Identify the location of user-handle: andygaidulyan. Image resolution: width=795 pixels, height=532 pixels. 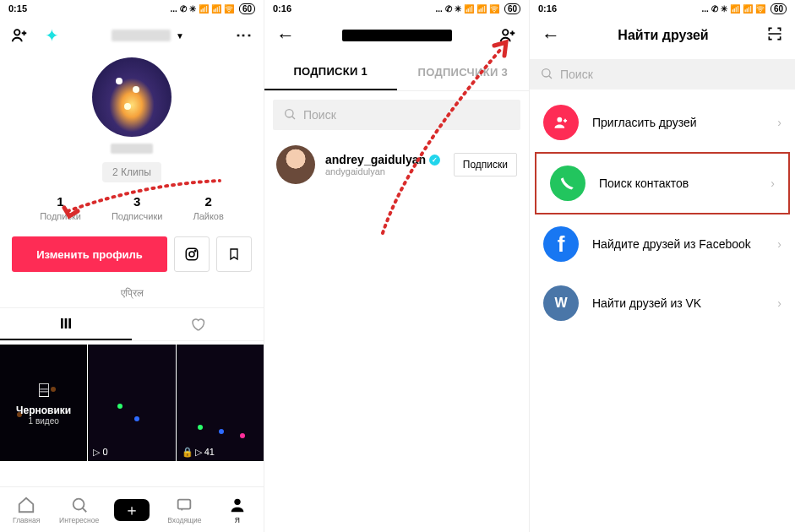
(383, 171).